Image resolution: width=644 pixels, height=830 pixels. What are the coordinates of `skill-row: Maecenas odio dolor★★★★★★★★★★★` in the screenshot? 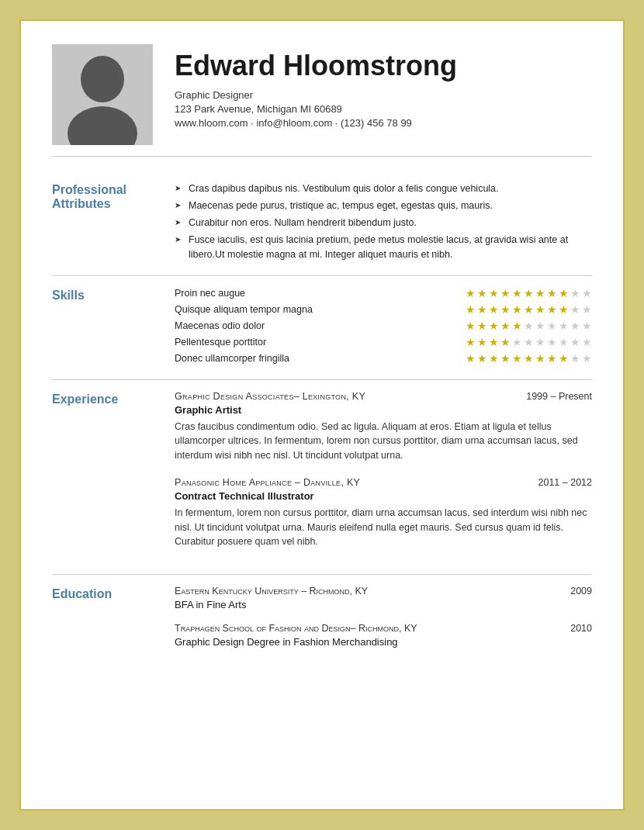 It's located at (383, 326).